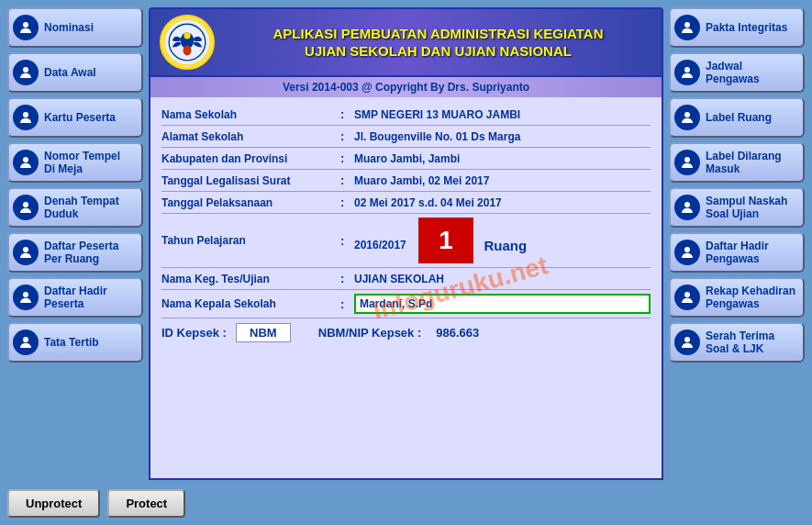 The height and width of the screenshot is (525, 812). Describe the element at coordinates (503, 137) in the screenshot. I see `value-alamat: Jl. Bougenville No. 01 Ds Marga` at that location.